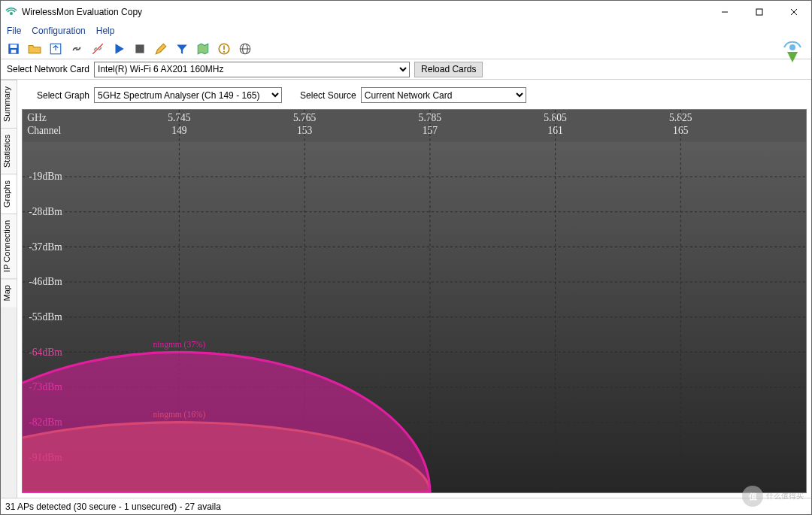  Describe the element at coordinates (56, 49) in the screenshot. I see `export-icon` at that location.